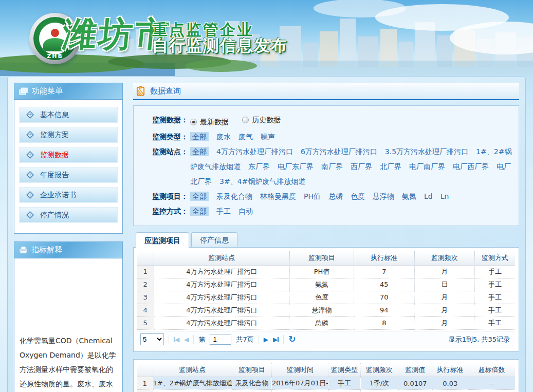 This screenshot has width=533, height=392. What do you see at coordinates (68, 155) in the screenshot?
I see `sidebar-menu-item: 监测数据` at bounding box center [68, 155].